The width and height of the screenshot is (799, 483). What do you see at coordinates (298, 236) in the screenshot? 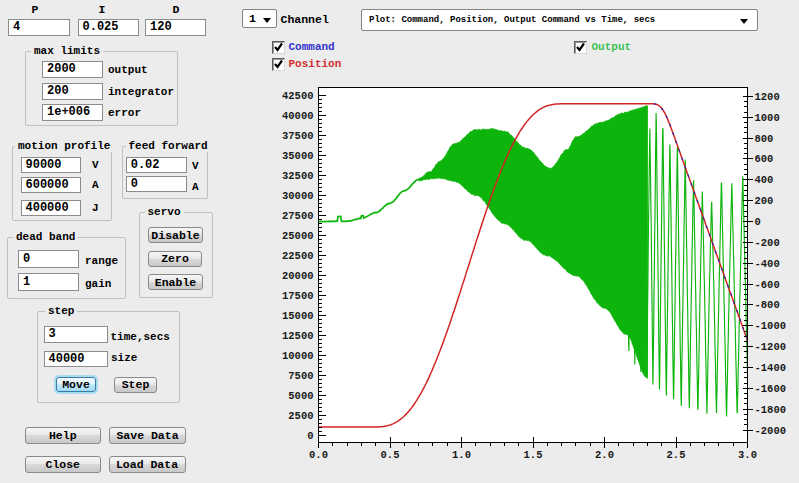
I see `svg-text: 25000` at bounding box center [298, 236].